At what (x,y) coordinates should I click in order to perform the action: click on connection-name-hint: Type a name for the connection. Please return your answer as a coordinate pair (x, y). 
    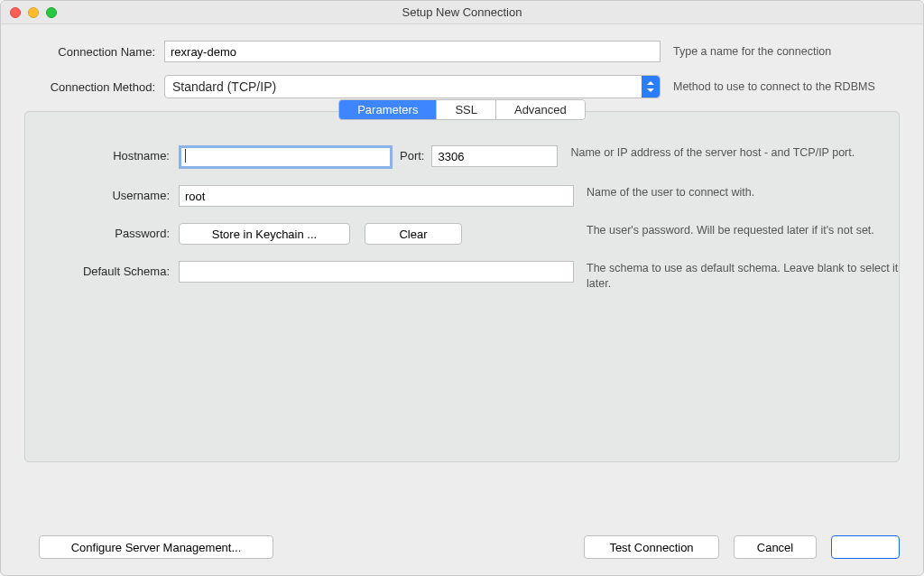
    Looking at the image, I should click on (787, 51).